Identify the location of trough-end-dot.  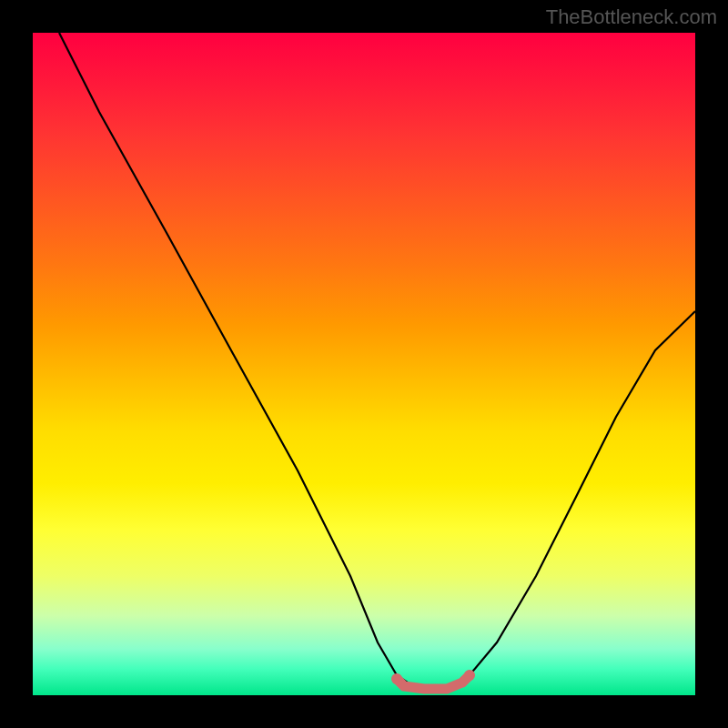
(470, 675).